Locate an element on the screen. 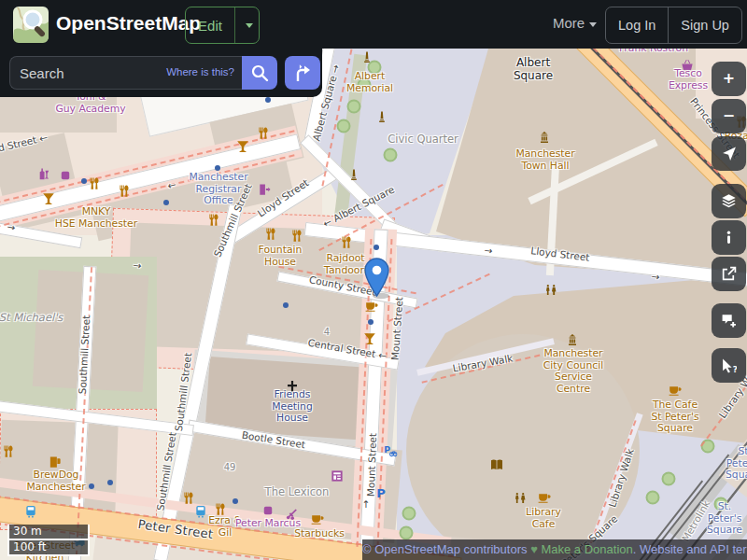 The width and height of the screenshot is (747, 560). zoom-in-button: + is located at coordinates (728, 78).